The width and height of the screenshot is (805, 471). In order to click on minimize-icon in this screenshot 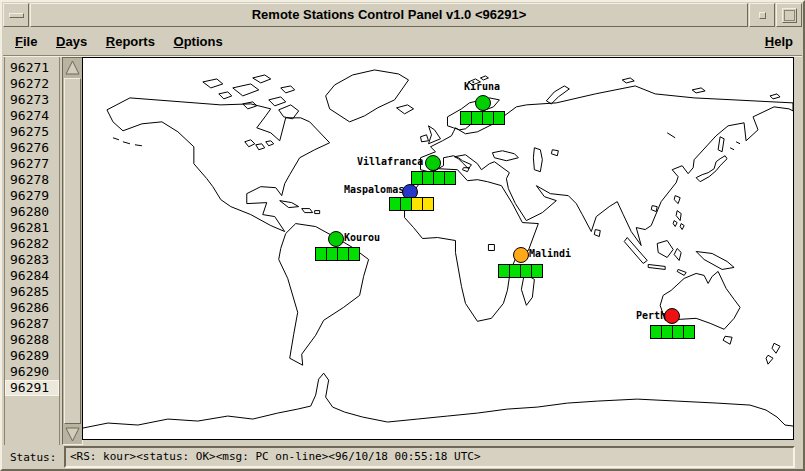, I will do `click(762, 16)`.